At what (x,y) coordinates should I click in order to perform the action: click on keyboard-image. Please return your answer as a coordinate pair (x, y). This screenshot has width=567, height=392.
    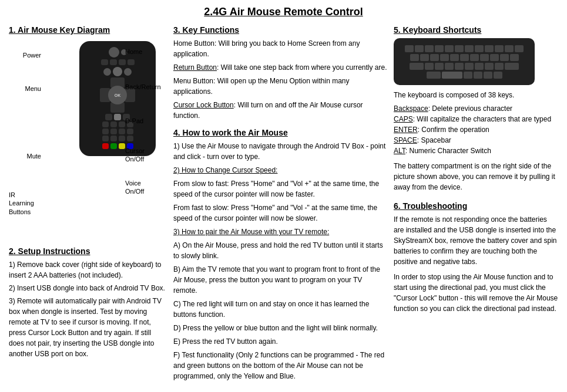
    Looking at the image, I should click on (464, 62).